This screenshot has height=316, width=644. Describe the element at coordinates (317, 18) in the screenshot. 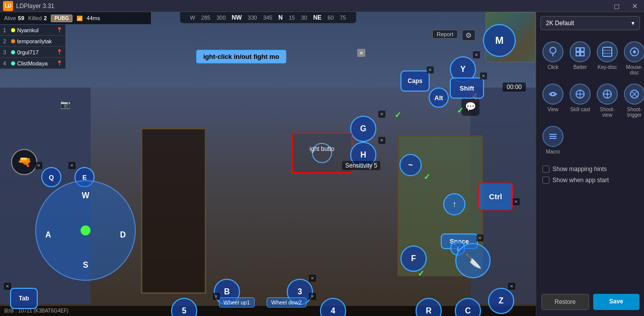

I see `compass-ne: NE` at that location.